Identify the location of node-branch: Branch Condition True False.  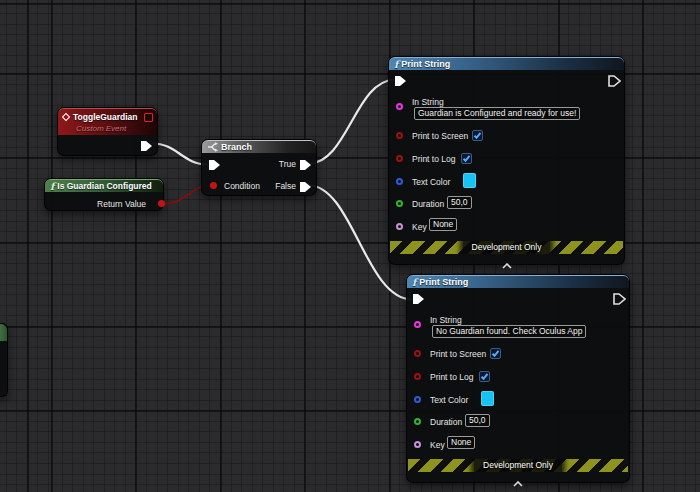
(259, 168).